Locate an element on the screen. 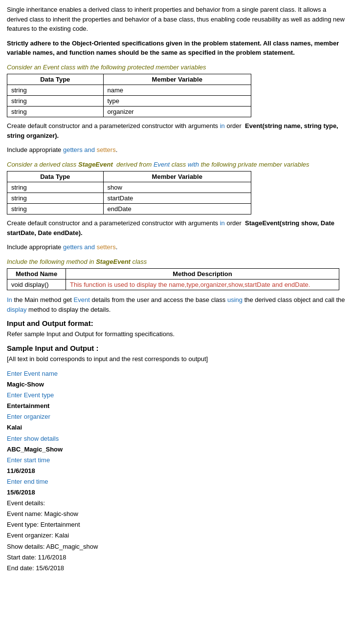 The image size is (353, 644). stage-getters-section: Include appropriate getters and setters. is located at coordinates (176, 247).